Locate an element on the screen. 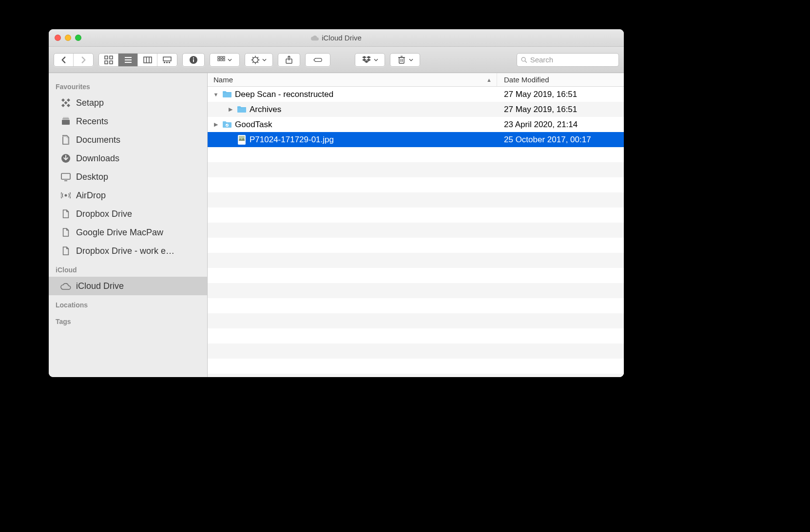  sidebar-item-dropbox-drive-work-e: Dropbox Drive - work e… is located at coordinates (128, 251).